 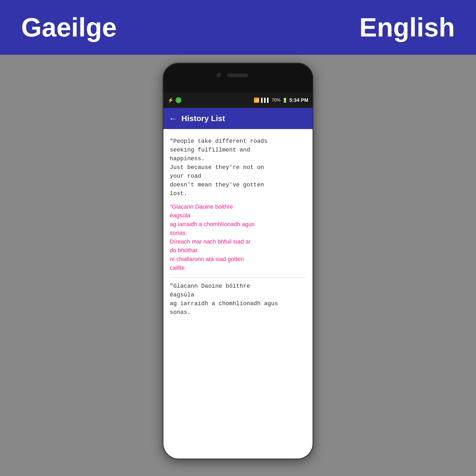 I want to click on language-right-label: English, so click(x=407, y=28).